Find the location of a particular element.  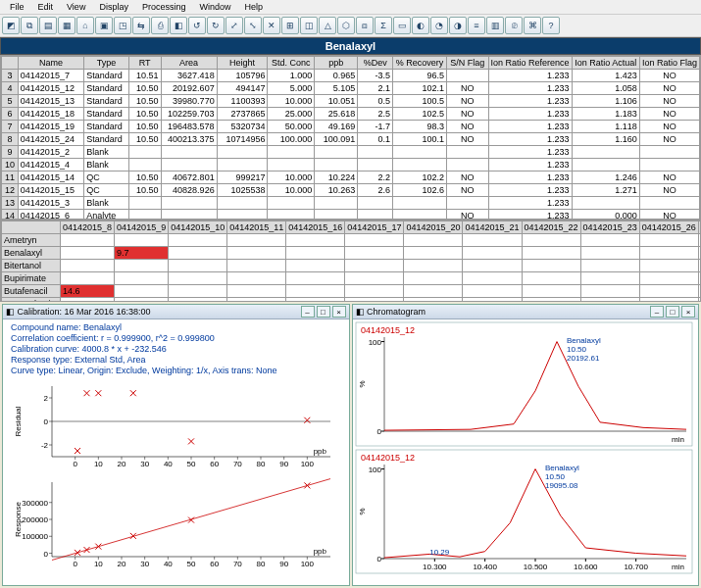

table-row: 504142015_13Standard10.5039980.770110039… is located at coordinates (351, 102).